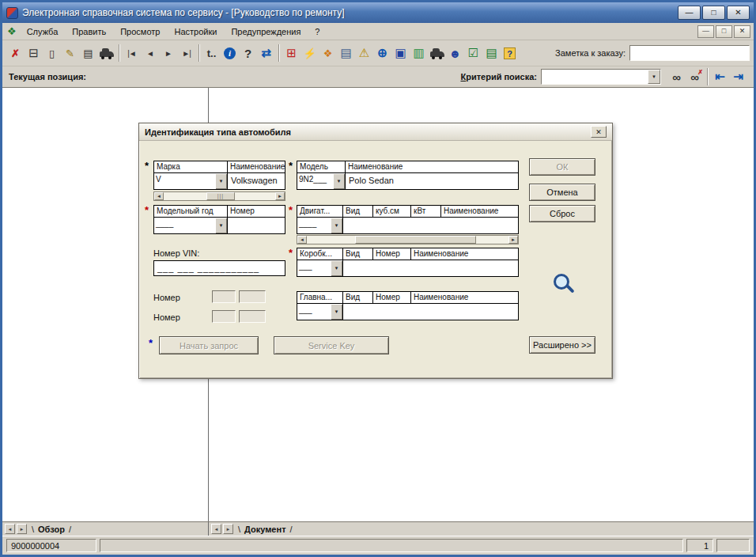  What do you see at coordinates (739, 78) in the screenshot?
I see `jump-forward-icon: ⇥` at bounding box center [739, 78].